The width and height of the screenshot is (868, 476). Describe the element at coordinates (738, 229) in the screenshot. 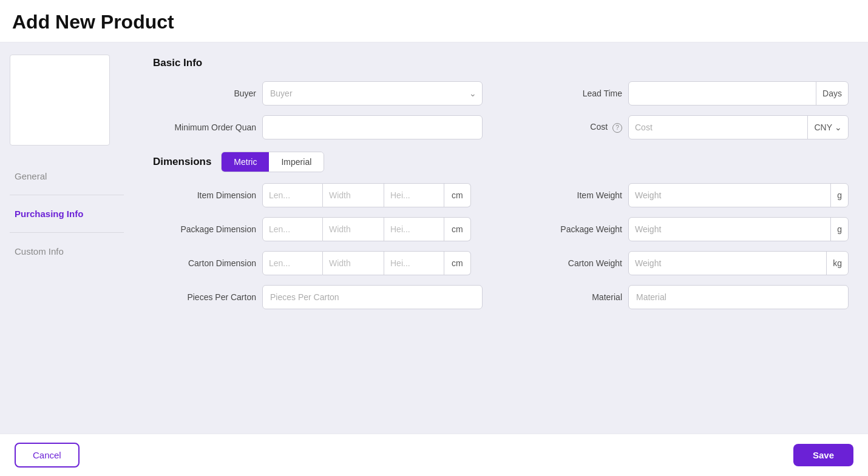

I see `package-weight-input-wrapper: g` at that location.